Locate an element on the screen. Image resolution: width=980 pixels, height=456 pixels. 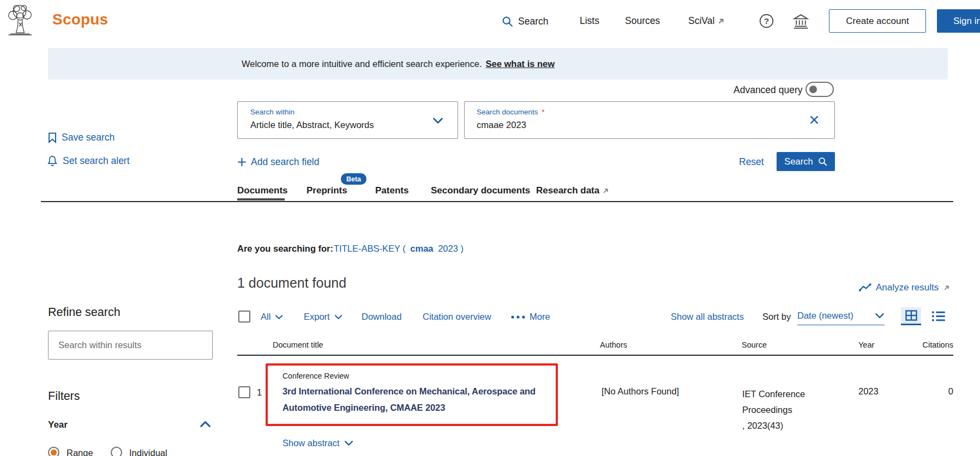
tab-research-data: Research data is located at coordinates (573, 191).